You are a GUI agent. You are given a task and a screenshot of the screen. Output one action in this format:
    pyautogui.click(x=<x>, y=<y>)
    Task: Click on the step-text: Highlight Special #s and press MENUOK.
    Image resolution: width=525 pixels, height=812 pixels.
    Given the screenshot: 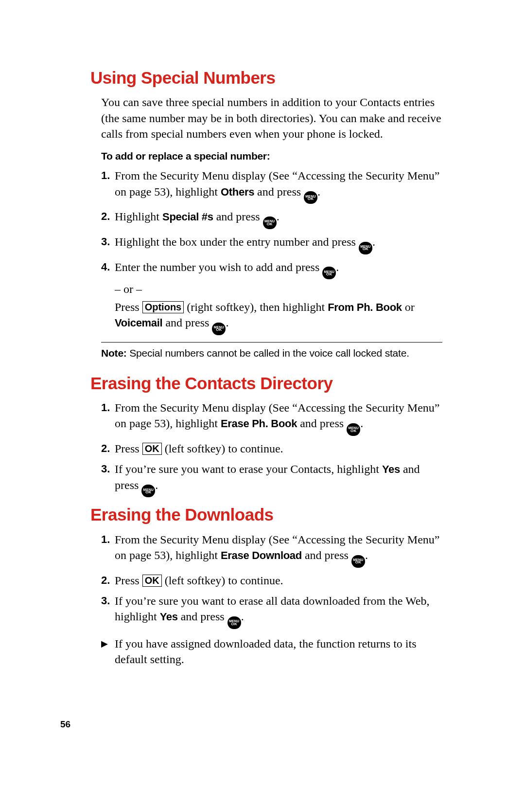 What is the action you would take?
    pyautogui.click(x=279, y=219)
    